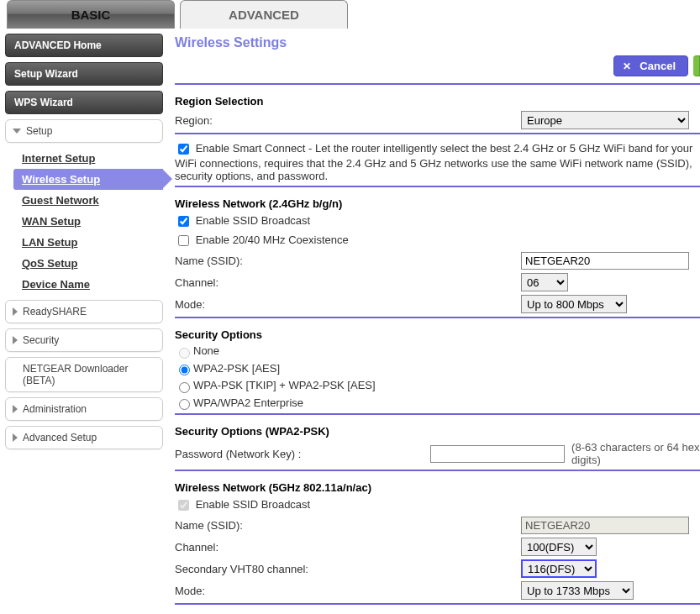 Image resolution: width=700 pixels, height=614 pixels. Describe the element at coordinates (84, 409) in the screenshot. I see `sidebar-group-administration: Administration` at that location.